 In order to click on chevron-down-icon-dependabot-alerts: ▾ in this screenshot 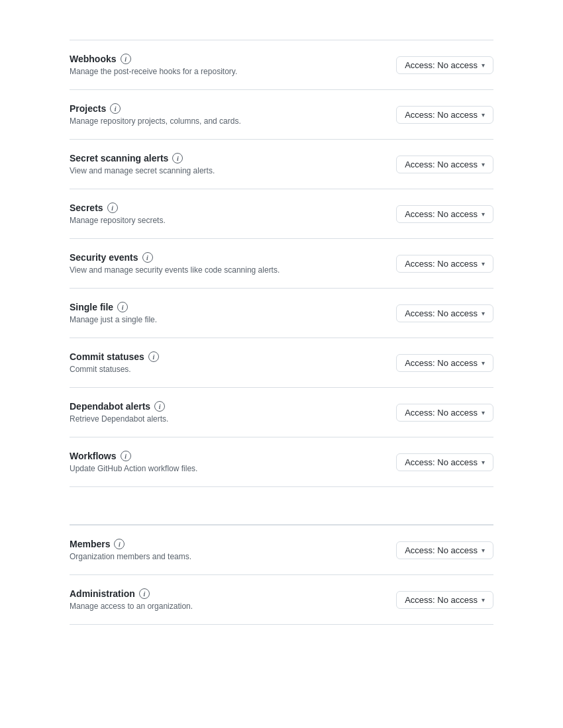, I will do `click(484, 413)`.